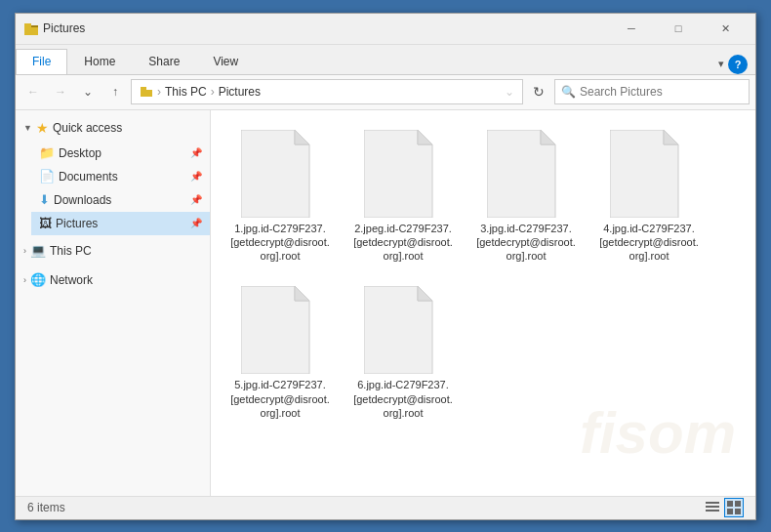 The width and height of the screenshot is (771, 532). Describe the element at coordinates (326, 28) in the screenshot. I see `window-title: Pictures` at that location.